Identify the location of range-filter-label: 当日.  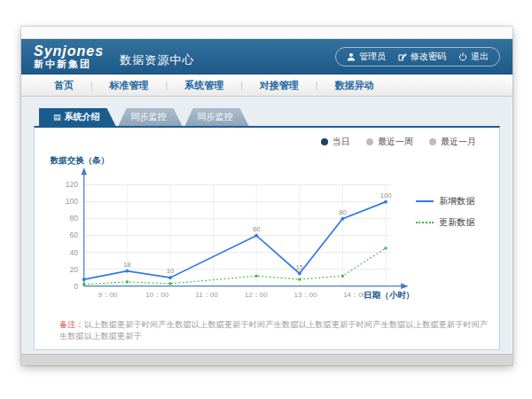
(341, 142).